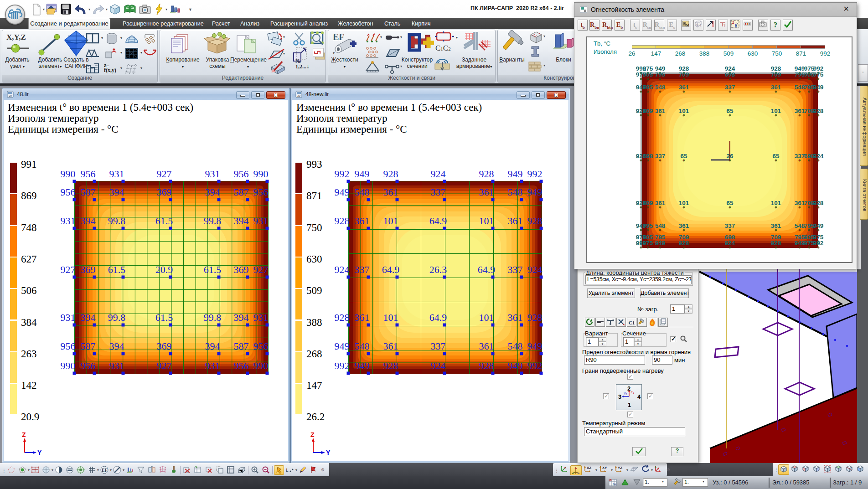  Describe the element at coordinates (687, 25) in the screenshot. I see `svg-text: M` at that location.